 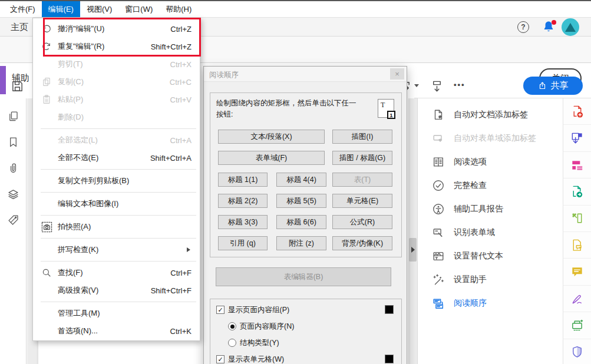 I want to click on menu-item-copy: 复制(C) Ctrl+C, so click(x=117, y=82).